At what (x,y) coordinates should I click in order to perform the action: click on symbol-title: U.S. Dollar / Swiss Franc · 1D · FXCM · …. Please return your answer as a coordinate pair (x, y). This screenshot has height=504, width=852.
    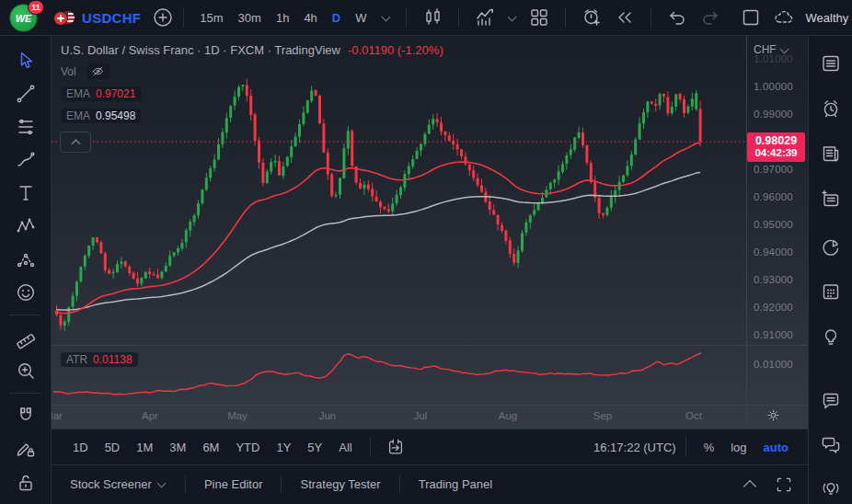
    Looking at the image, I should click on (201, 50).